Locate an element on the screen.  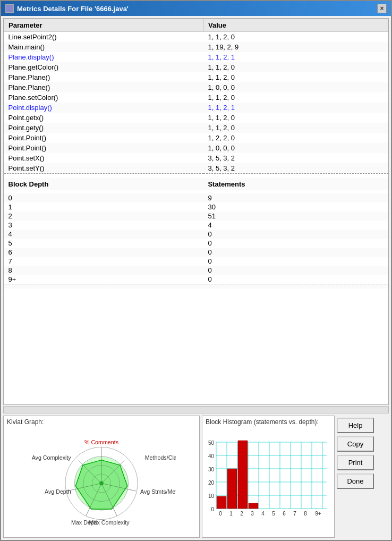
svg-text: Avg Depth is located at coordinates (58, 492).